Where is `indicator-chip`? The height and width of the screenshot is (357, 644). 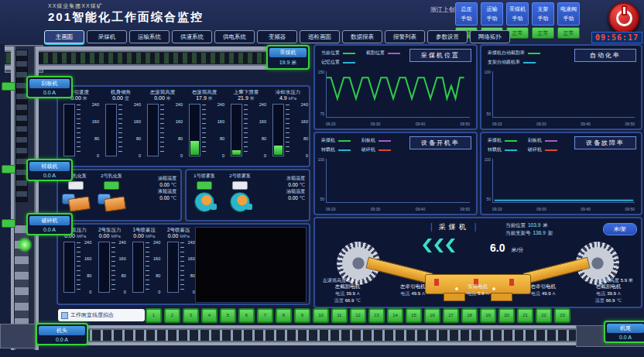
indicator-chip is located at coordinates (9, 223).